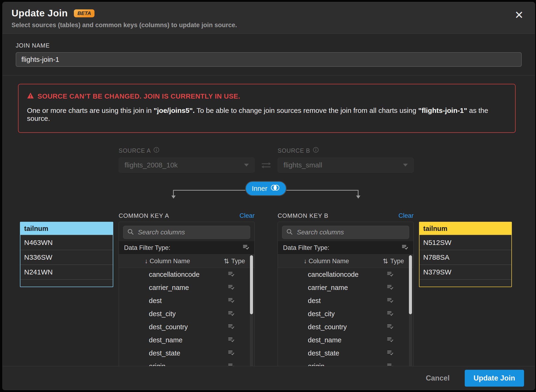 The image size is (536, 392). Describe the element at coordinates (266, 188) in the screenshot. I see `join-type-button: Inner` at that location.